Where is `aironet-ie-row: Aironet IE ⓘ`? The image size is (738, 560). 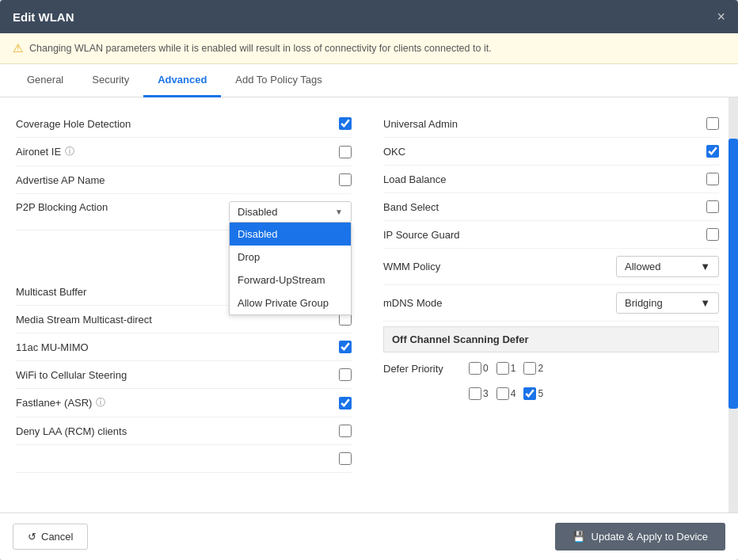 aironet-ie-row: Aironet IE ⓘ is located at coordinates (184, 152).